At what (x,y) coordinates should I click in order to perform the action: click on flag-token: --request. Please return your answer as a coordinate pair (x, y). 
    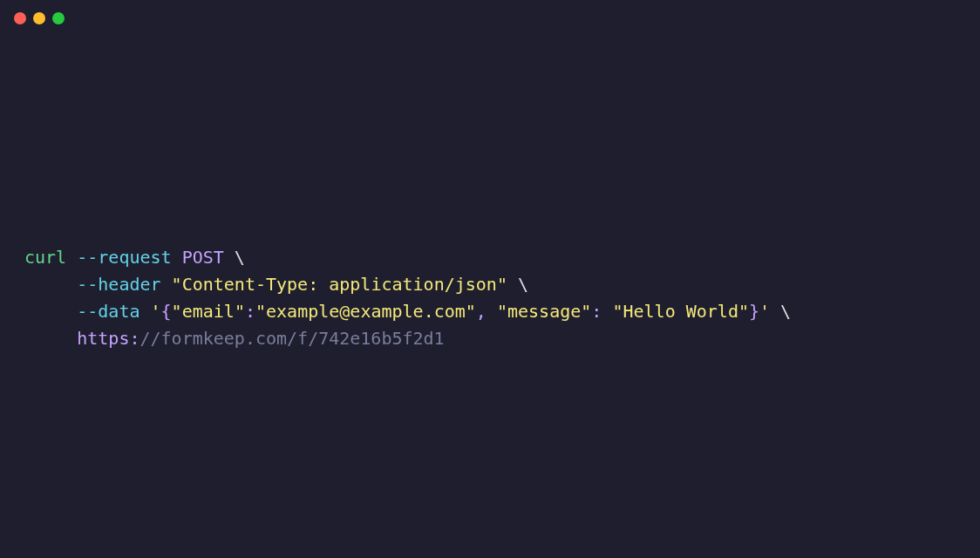
    Looking at the image, I should click on (124, 257).